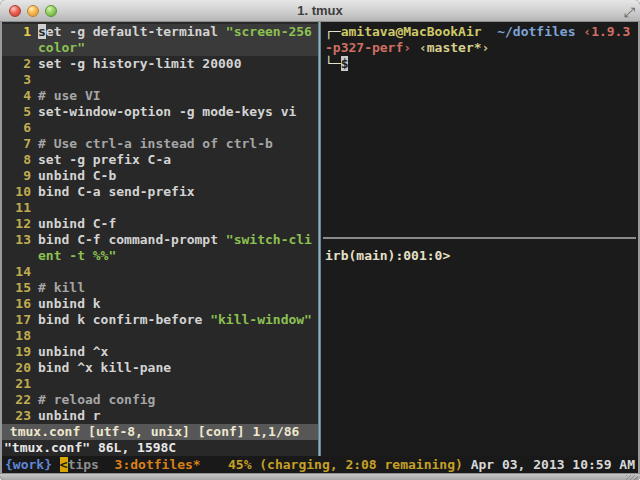 This screenshot has height=480, width=640. What do you see at coordinates (70, 96) in the screenshot?
I see `code-segment: # use VI` at bounding box center [70, 96].